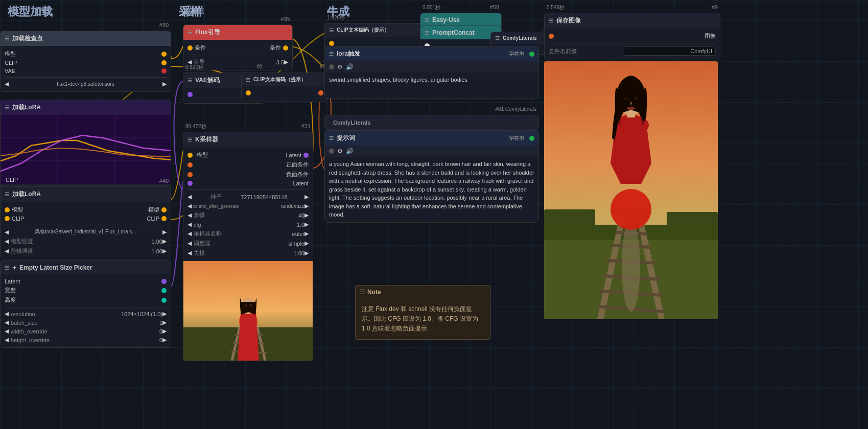 This screenshot has width=868, height=429. What do you see at coordinates (7, 323) in the screenshot?
I see `batch-arrow-left: ◀` at bounding box center [7, 323].